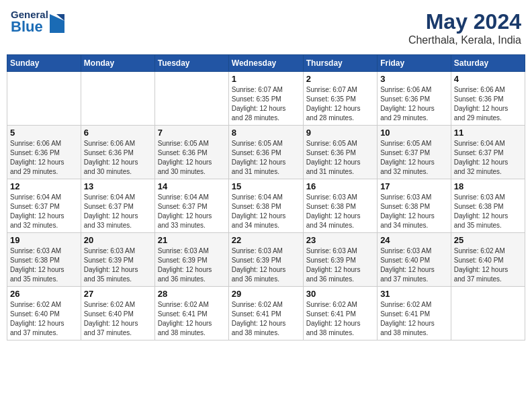 Image resolution: width=532 pixels, height=411 pixels. I want to click on calendar-header-row: Sunday Monday Tuesday Wednesday Thursday…, so click(266, 63).